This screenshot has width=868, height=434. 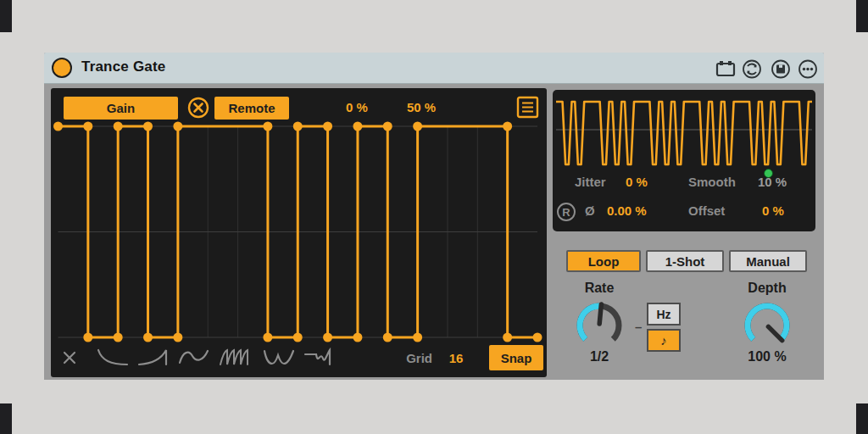 What do you see at coordinates (768, 173) in the screenshot?
I see `modulation-led` at bounding box center [768, 173].